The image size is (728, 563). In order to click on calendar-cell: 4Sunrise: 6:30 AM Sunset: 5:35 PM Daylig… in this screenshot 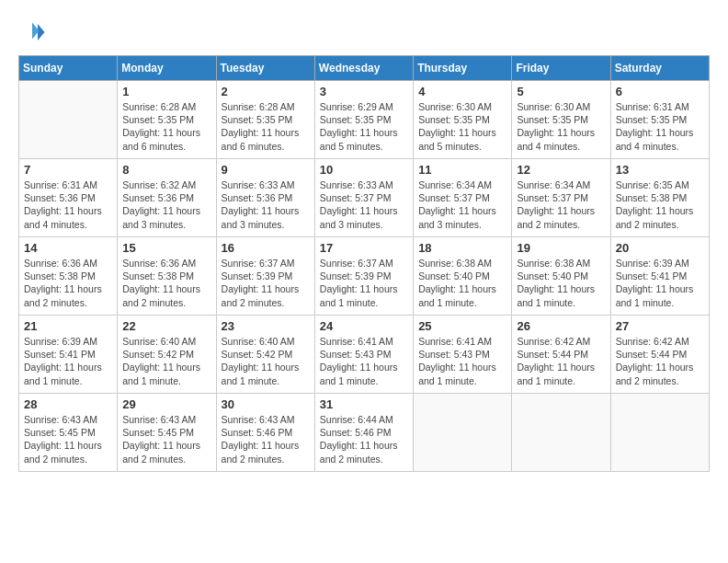, I will do `click(463, 120)`.